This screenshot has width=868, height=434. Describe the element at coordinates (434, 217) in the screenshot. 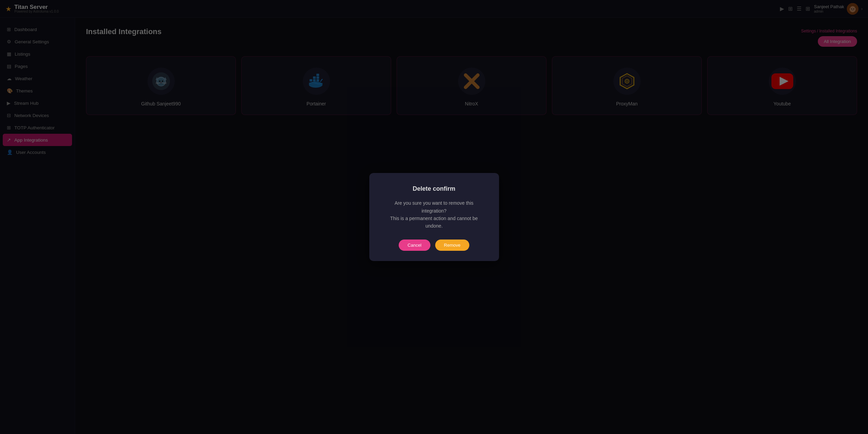

I see `delete-confirm-modal: Delete confirm Are you sure you want to …` at that location.